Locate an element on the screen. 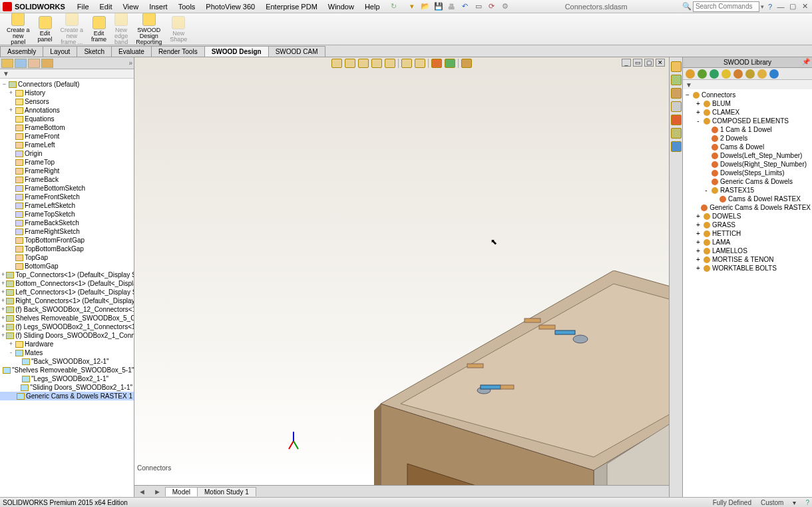  tree-item: TopBottomBackGap is located at coordinates (67, 249).